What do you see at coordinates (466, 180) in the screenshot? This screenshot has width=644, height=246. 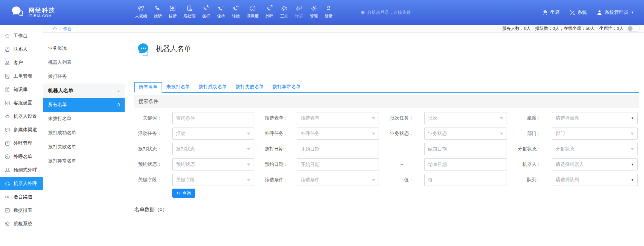 I see `value-input` at bounding box center [466, 180].